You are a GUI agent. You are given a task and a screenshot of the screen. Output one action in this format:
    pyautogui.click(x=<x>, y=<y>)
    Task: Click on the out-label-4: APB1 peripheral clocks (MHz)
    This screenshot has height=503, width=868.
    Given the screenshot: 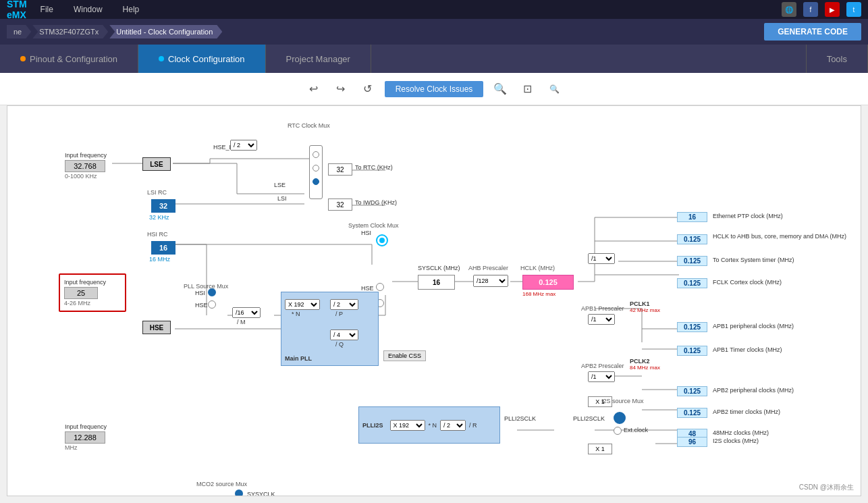 What is the action you would take?
    pyautogui.click(x=753, y=326)
    